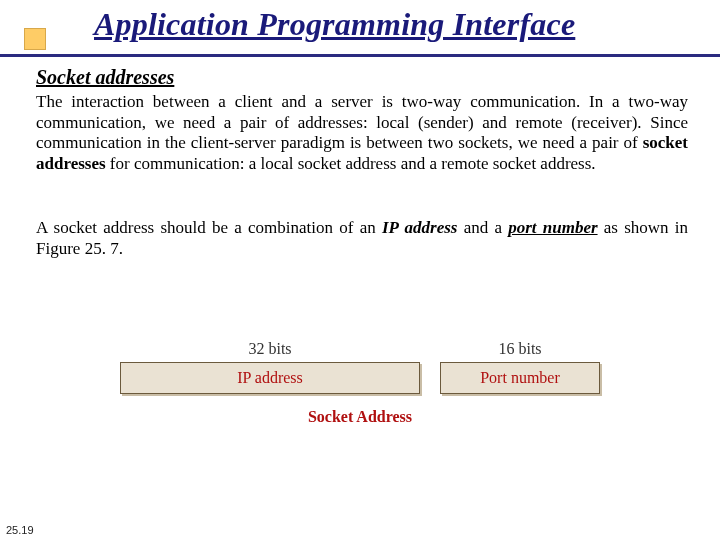 This screenshot has height=540, width=720. What do you see at coordinates (482, 228) in the screenshot?
I see `para2-text-c: and a` at bounding box center [482, 228].